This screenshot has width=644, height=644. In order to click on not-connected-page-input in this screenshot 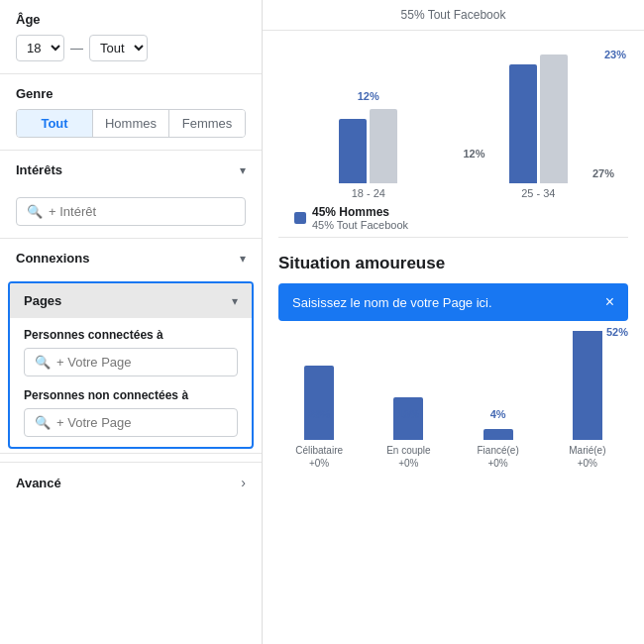, I will do `click(142, 422)`.